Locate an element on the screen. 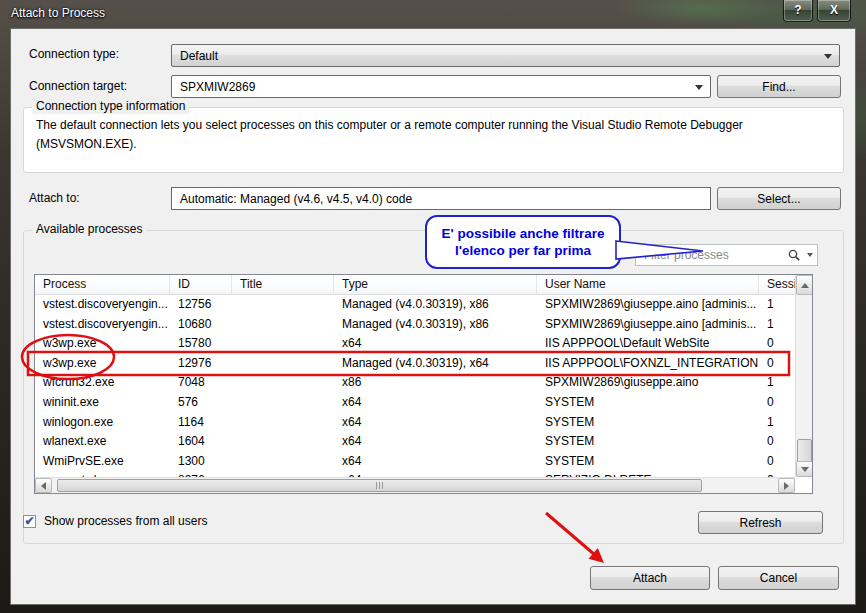  table-row: wininit.exe576x64SYSTEM0 is located at coordinates (415, 403).